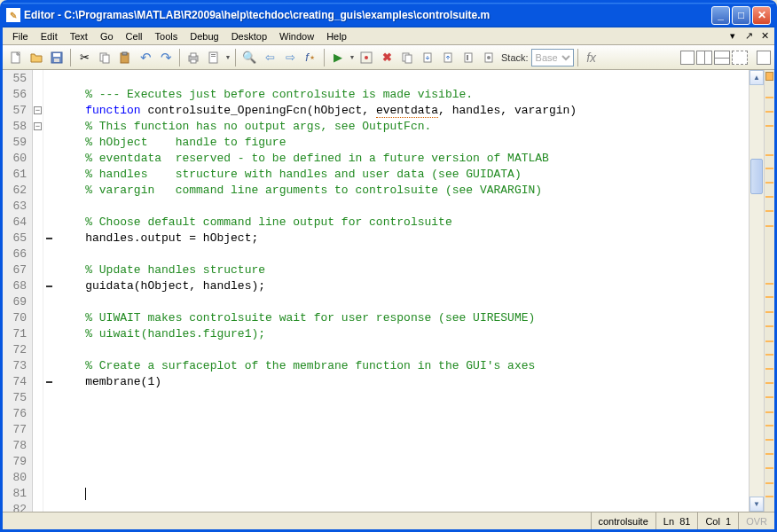 The height and width of the screenshot is (532, 777). Describe the element at coordinates (352, 58) in the screenshot. I see `run-dropdown: ▼` at that location.